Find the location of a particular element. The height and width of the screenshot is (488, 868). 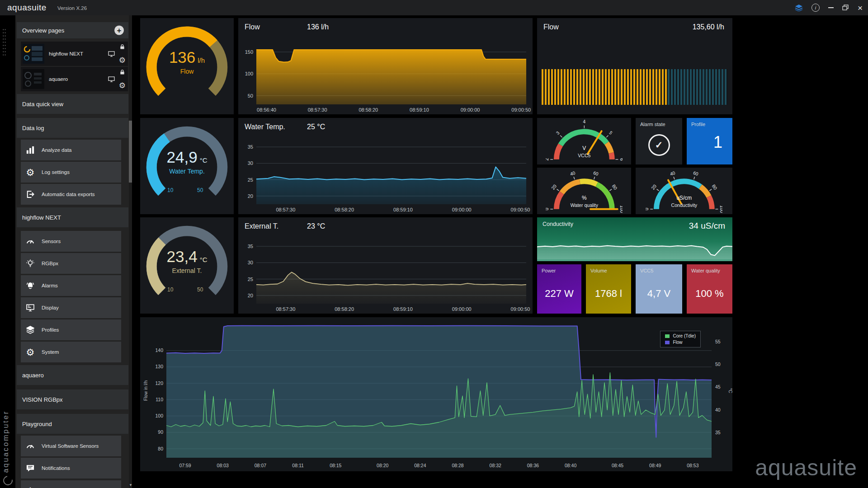

close-button: × is located at coordinates (860, 8).